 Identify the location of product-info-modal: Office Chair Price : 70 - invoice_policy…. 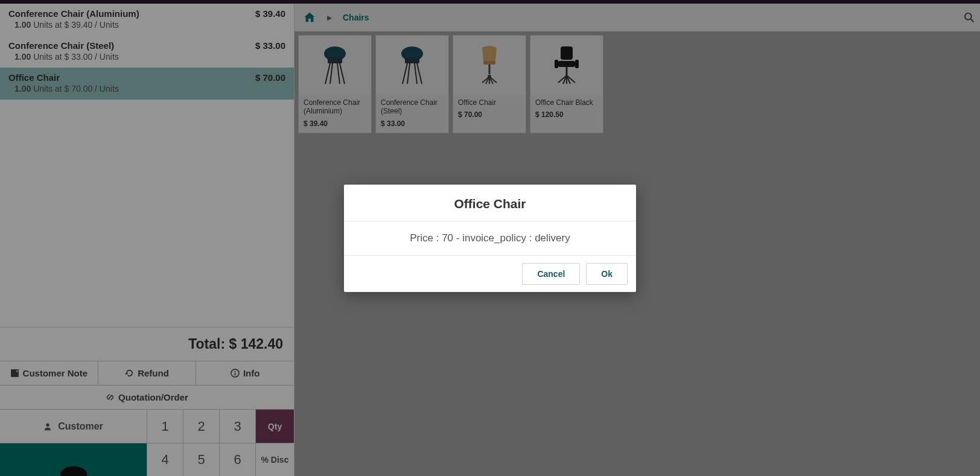
(490, 238).